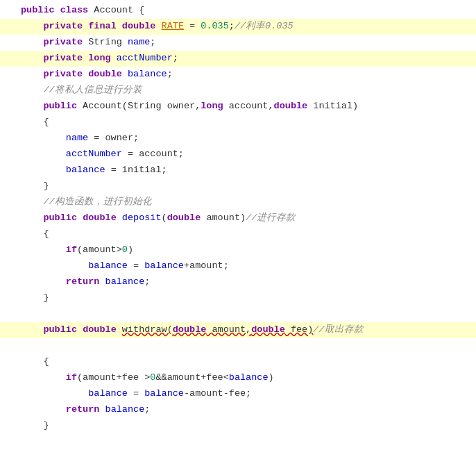 The width and height of the screenshot is (476, 466). What do you see at coordinates (248, 107) in the screenshot?
I see `code-text: public Account(String owner,long account…` at bounding box center [248, 107].